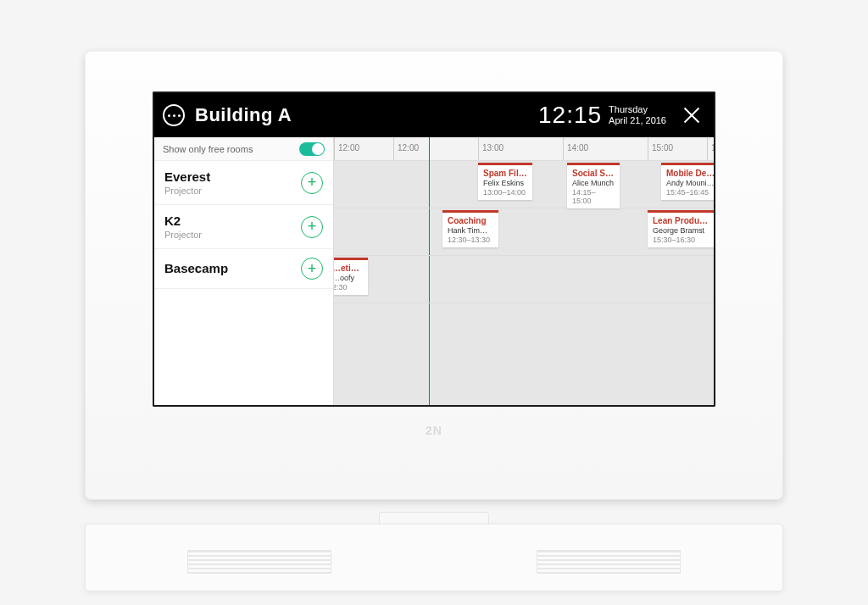 The height and width of the screenshot is (605, 868). What do you see at coordinates (348, 278) in the screenshot?
I see `event-organizer: …oofy` at bounding box center [348, 278].